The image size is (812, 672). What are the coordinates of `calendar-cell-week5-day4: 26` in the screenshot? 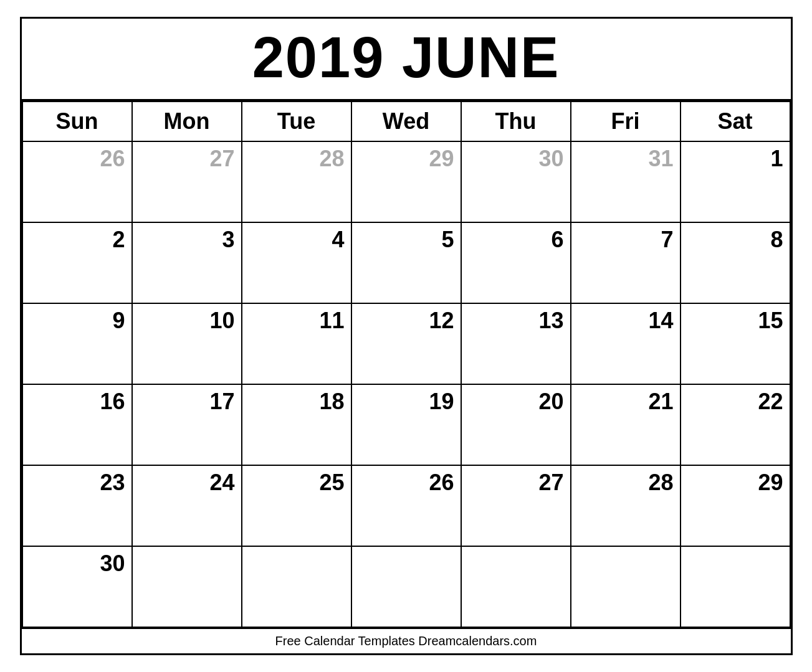 It's located at (406, 506).